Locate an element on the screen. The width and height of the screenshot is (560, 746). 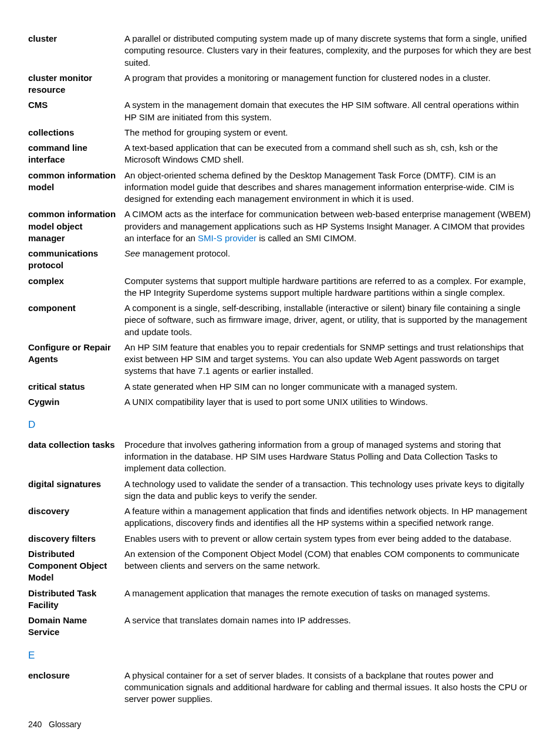
glossary-entry: Distributed Task FacilityA management ap… is located at coordinates (280, 600).